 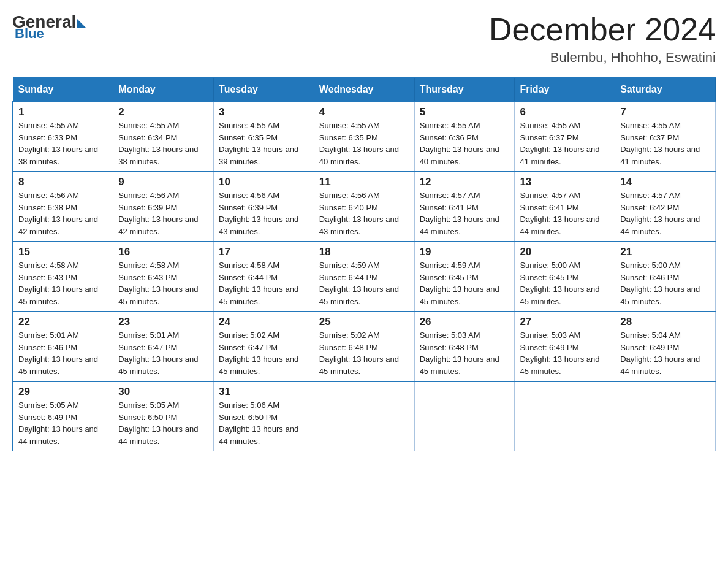 I want to click on calendar-cell: 3Sunrise: 4:55 AMSunset: 6:35 PMDaylight…, so click(x=264, y=137).